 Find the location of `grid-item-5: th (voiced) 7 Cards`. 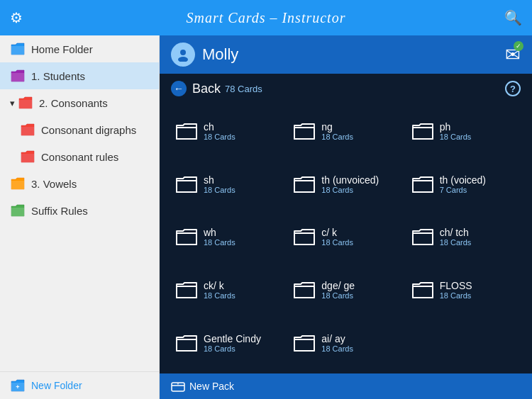

grid-item-5: th (voiced) 7 Cards is located at coordinates (464, 184).